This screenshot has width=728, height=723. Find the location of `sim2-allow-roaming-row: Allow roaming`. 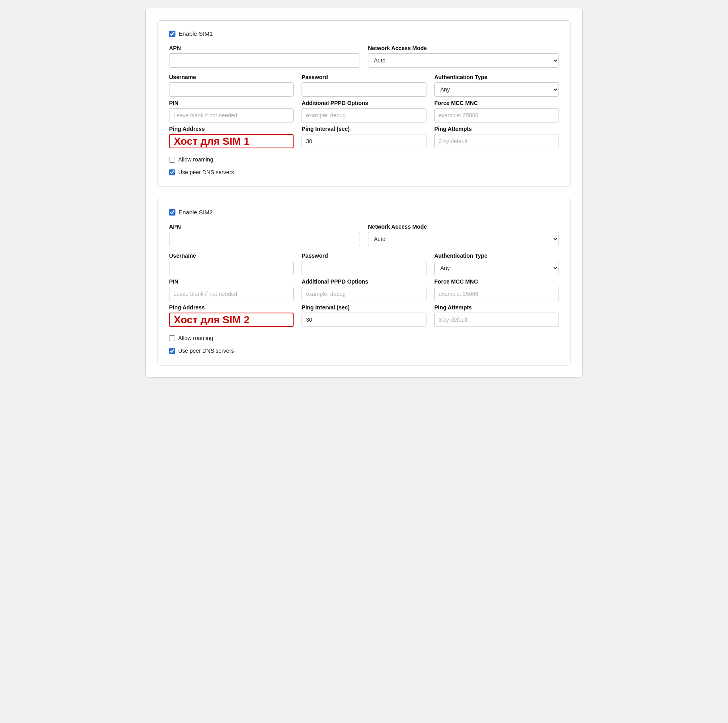

sim2-allow-roaming-row: Allow roaming is located at coordinates (364, 338).